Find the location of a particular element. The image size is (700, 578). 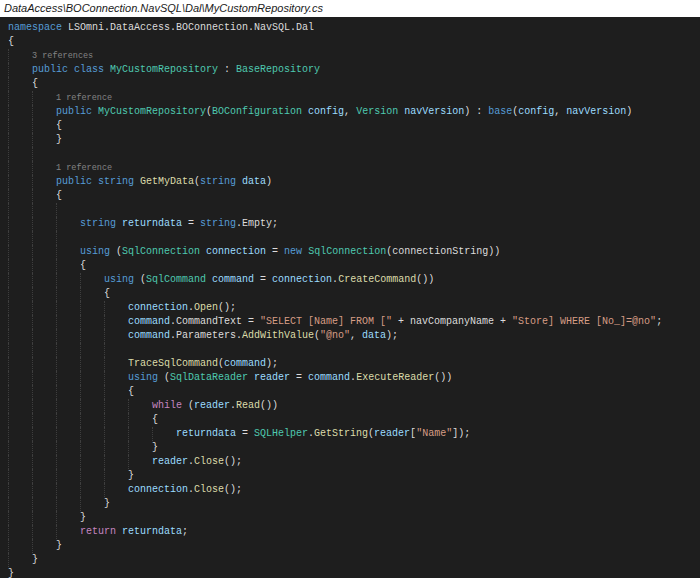

file-path: DataAccess\BOConnection.NavSQL\Dal\MyCus… is located at coordinates (164, 8).